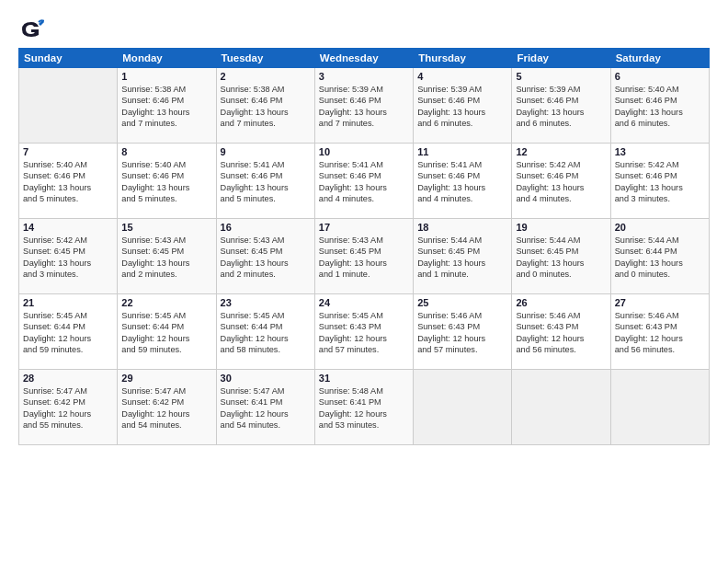 The width and height of the screenshot is (728, 563). I want to click on table-row: 9Sunrise: 5:41 AM Sunset: 6:46 PM Daylig…, so click(265, 181).